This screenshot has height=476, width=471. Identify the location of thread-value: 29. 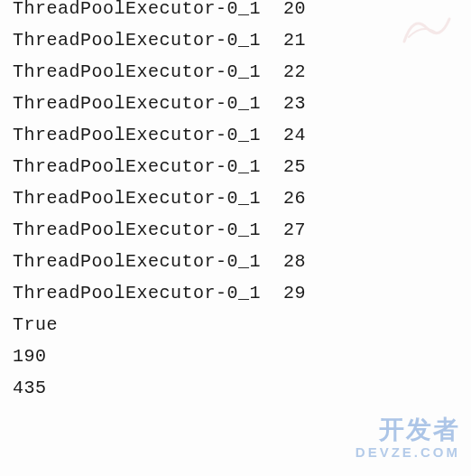
(294, 293).